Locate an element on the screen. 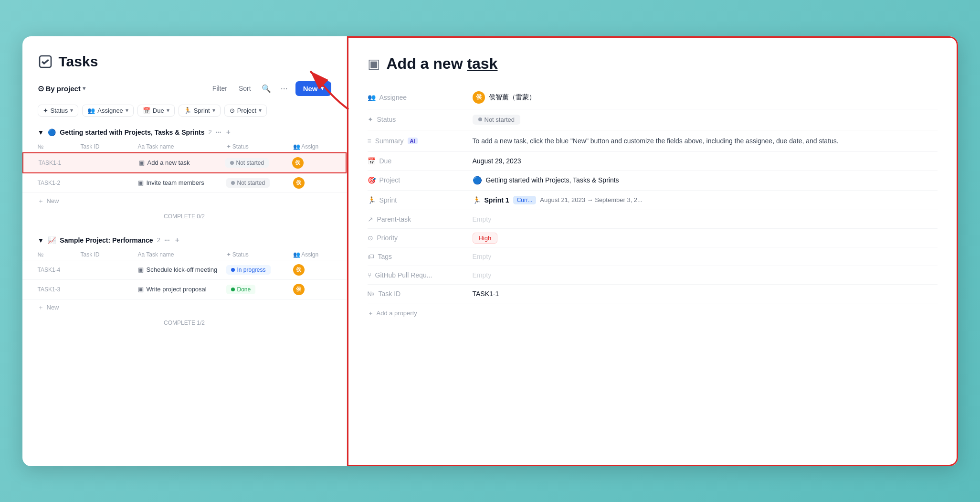 The height and width of the screenshot is (502, 980). filter-assignee: 👥 Assignee ▾ is located at coordinates (108, 111).